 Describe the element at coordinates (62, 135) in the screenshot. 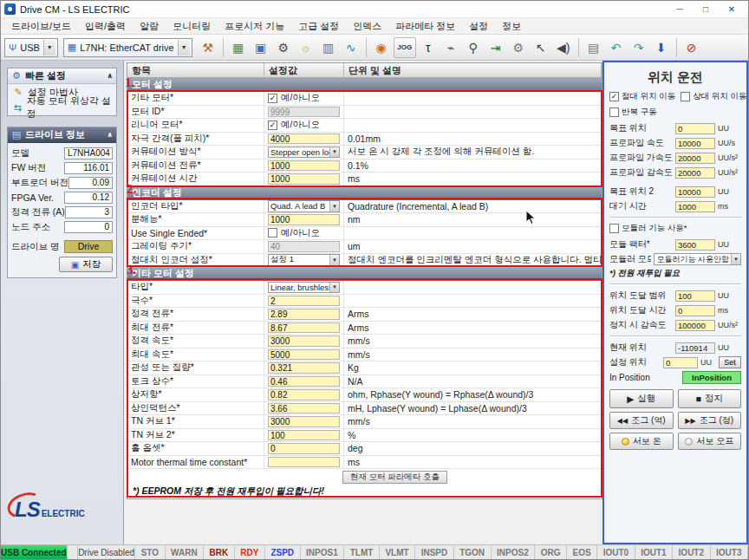

I see `drive-info-header: ▤ 드라이브 정보 ∧` at that location.